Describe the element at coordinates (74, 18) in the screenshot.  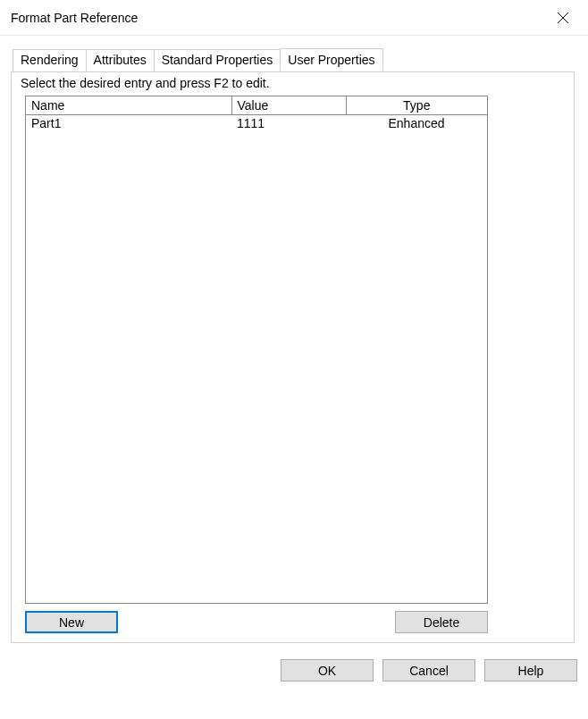
I see `window-title: Format Part Reference` at that location.